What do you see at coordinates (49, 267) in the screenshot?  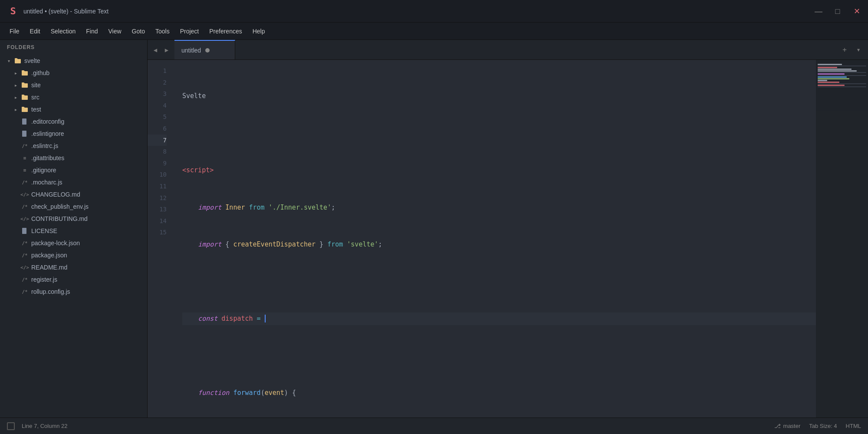 I see `sidebar-item-label: README.md` at bounding box center [49, 267].